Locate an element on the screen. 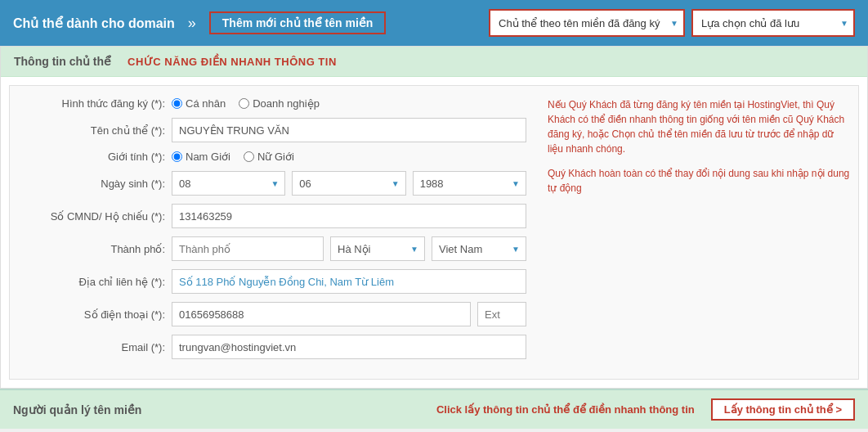 The width and height of the screenshot is (868, 432). ngay-sinh-row: Ngày sinh (*): 08 06 1988 is located at coordinates (272, 183).